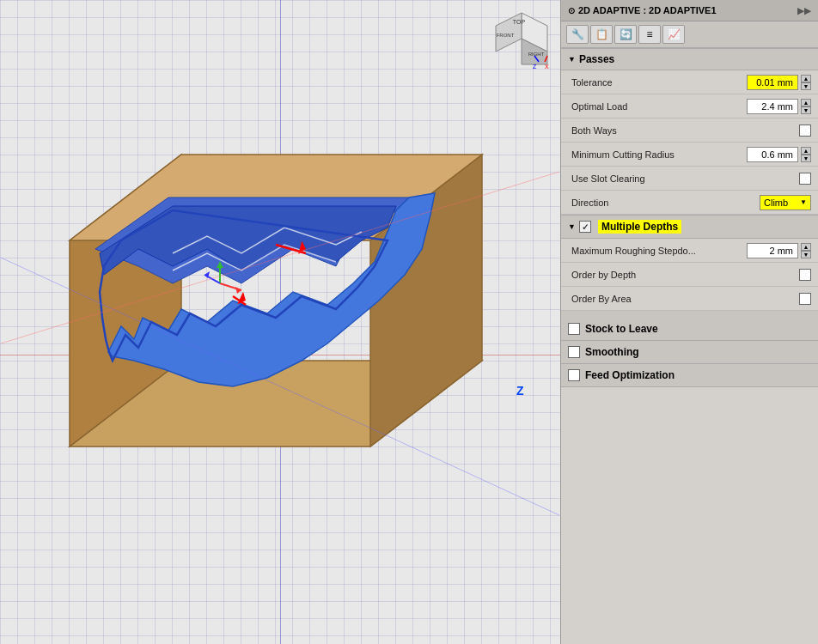  I want to click on tolerance-down: ▼, so click(806, 86).